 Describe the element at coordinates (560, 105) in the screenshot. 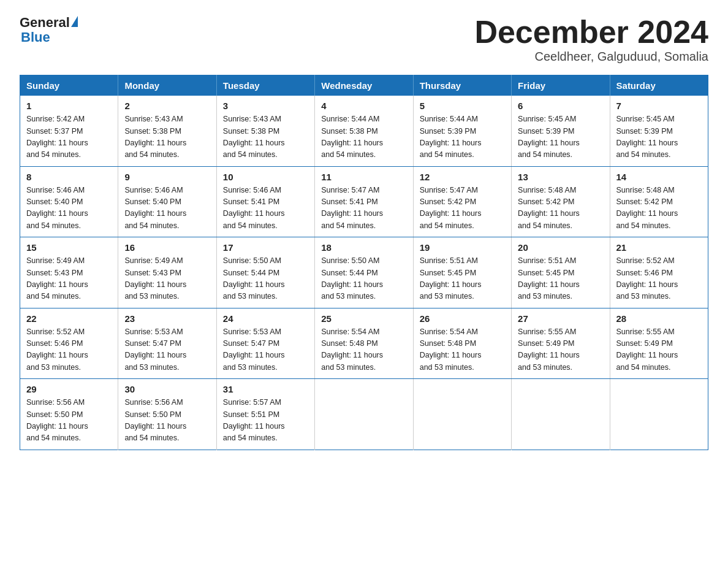

I see `day-number: 6` at that location.